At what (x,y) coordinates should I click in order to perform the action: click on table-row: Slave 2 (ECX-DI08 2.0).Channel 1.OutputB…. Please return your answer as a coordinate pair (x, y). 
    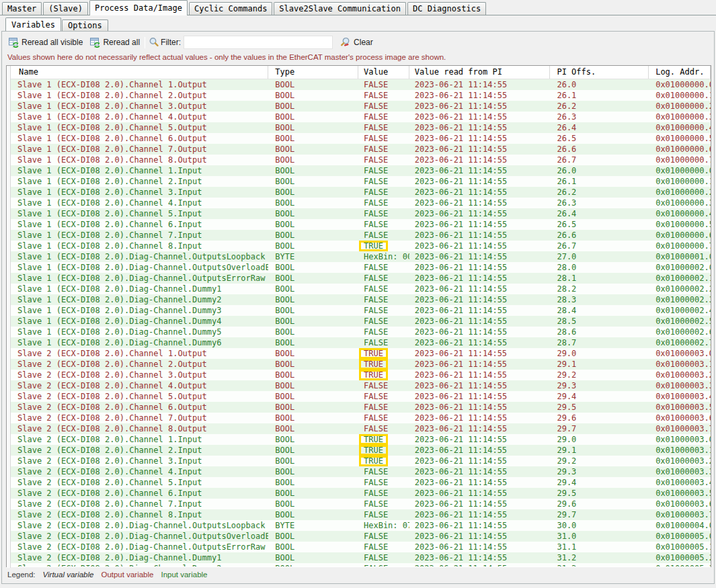
    Looking at the image, I should click on (359, 353).